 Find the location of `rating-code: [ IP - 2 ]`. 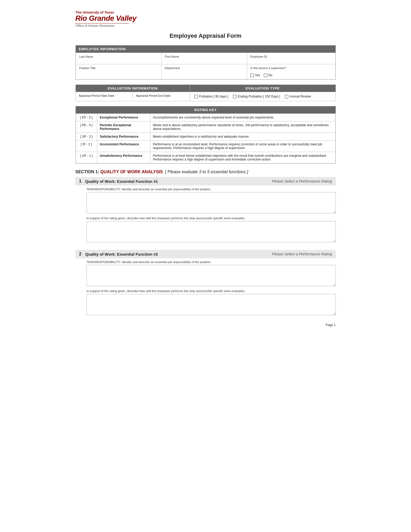

rating-code: [ IP - 2 ] is located at coordinates (86, 146).